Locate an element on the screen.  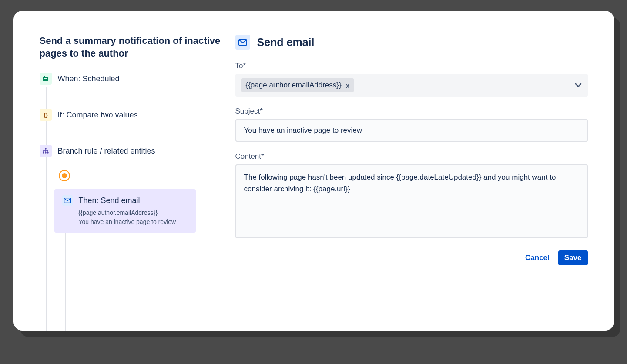
to-chip: {{page.author.emailAddress}} x is located at coordinates (298, 85).